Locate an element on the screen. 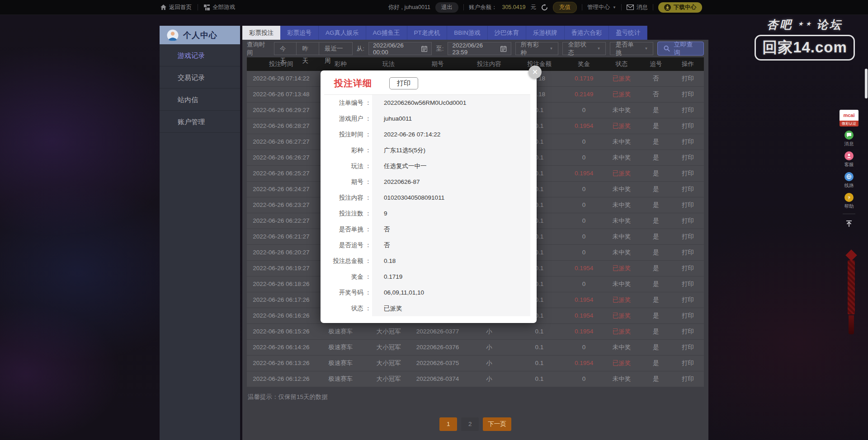  rail-item-4: ?帮助 is located at coordinates (849, 201).